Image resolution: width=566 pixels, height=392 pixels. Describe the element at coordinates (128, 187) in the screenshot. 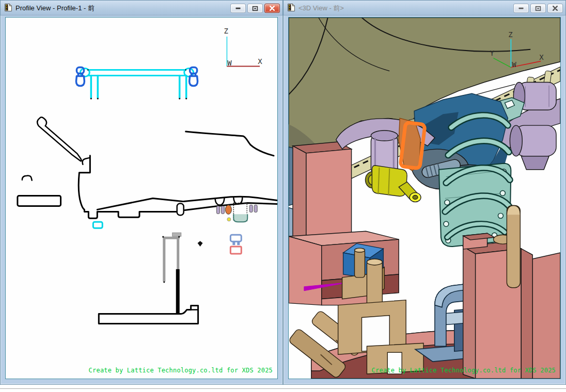

I see `apron-section` at that location.